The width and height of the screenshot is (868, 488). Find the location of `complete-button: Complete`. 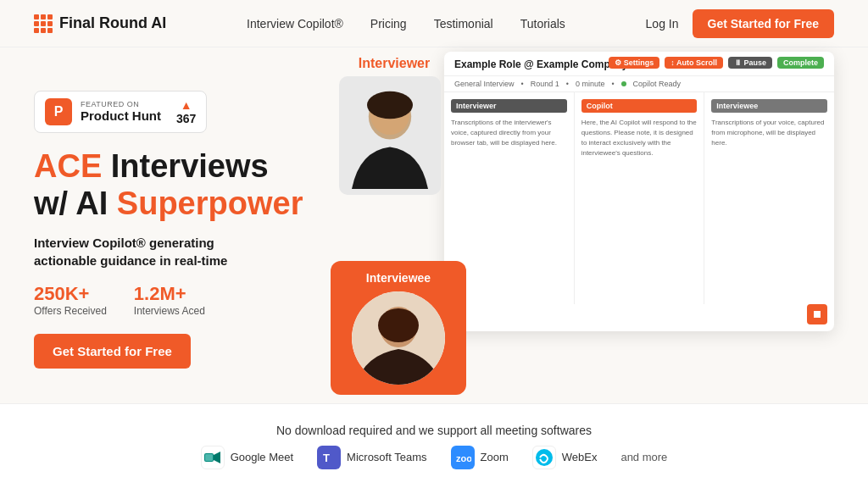

complete-button: Complete is located at coordinates (800, 63).